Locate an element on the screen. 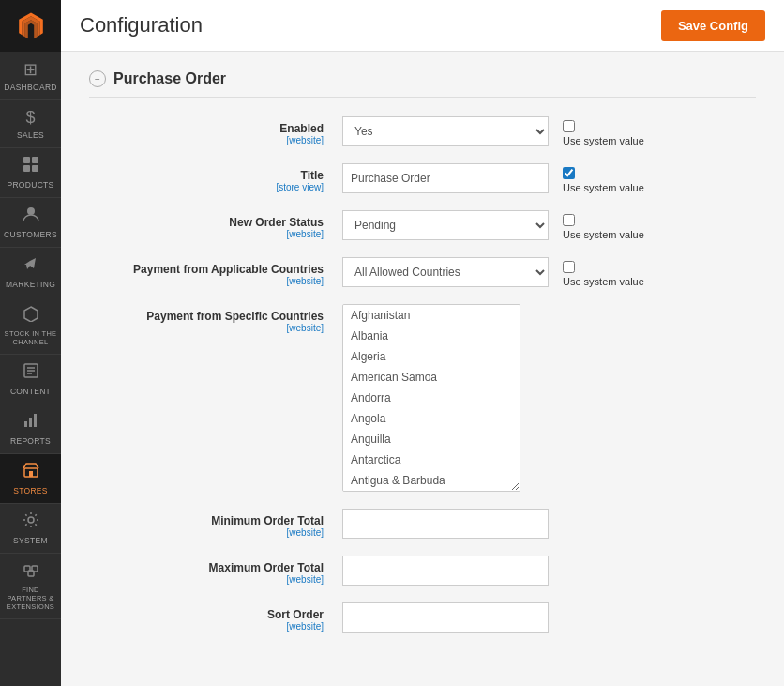 This screenshot has width=784, height=686. page-header: Configuration Save Config is located at coordinates (422, 26).